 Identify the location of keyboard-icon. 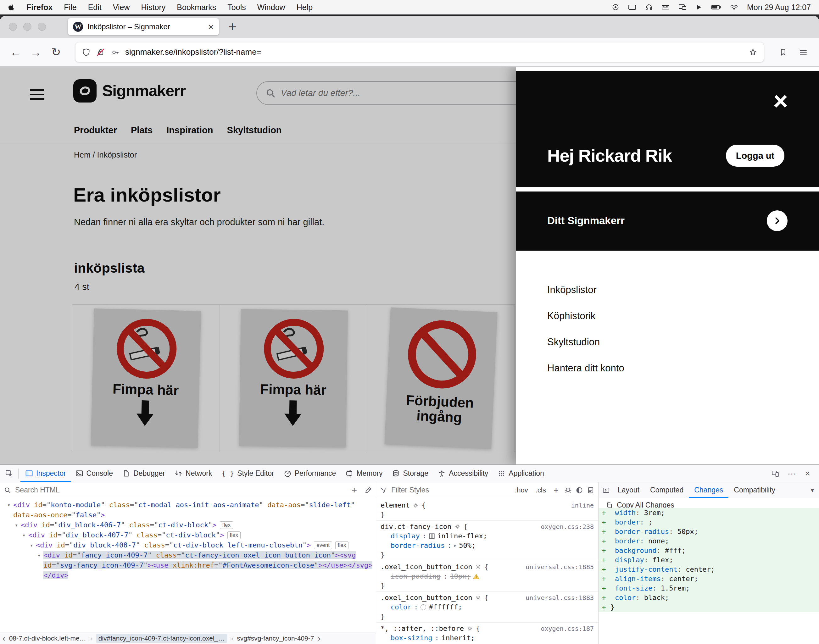
(666, 7).